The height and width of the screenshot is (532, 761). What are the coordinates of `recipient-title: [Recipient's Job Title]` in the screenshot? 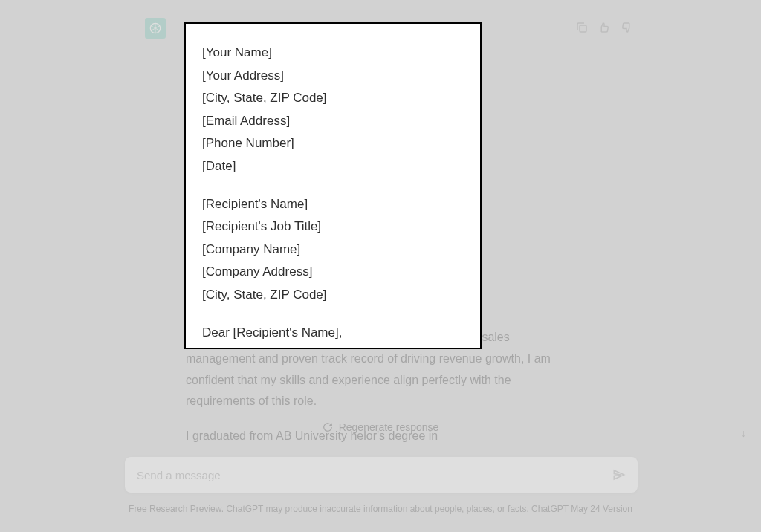 It's located at (333, 227).